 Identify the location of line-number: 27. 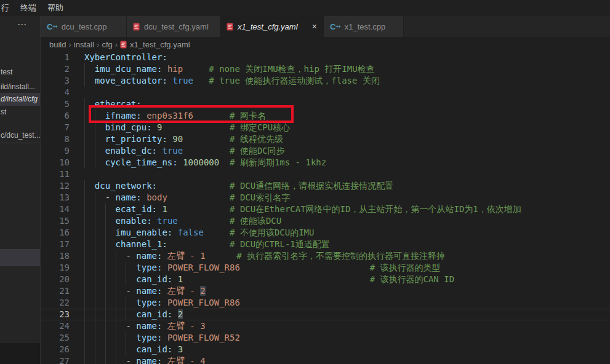
(55, 360).